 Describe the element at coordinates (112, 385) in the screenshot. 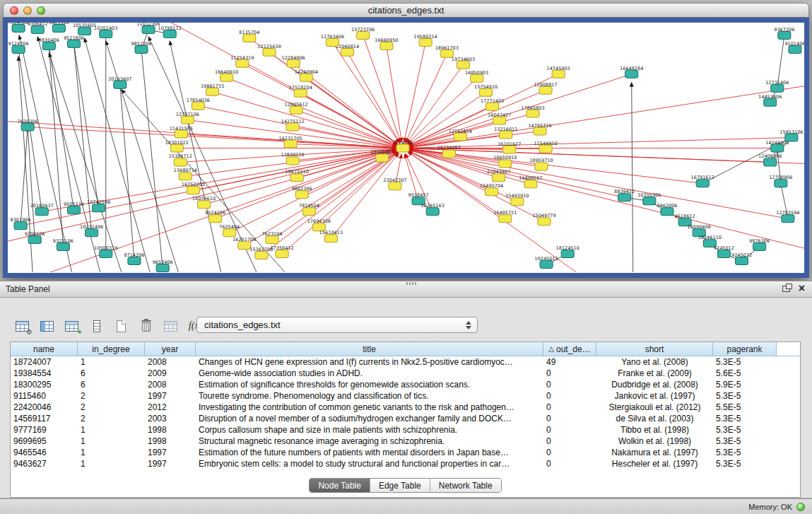

I see `cell-in_degree: 6` at that location.